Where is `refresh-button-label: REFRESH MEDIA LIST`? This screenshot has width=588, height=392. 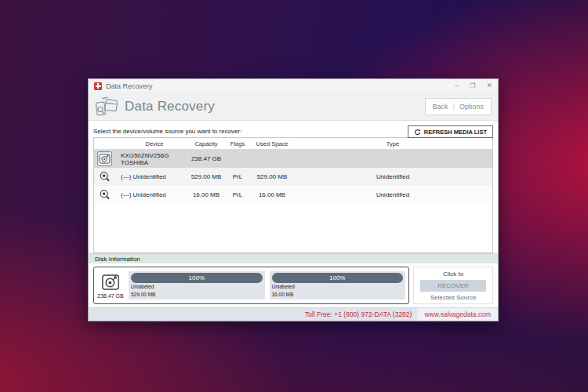
refresh-button-label: REFRESH MEDIA LIST is located at coordinates (456, 132).